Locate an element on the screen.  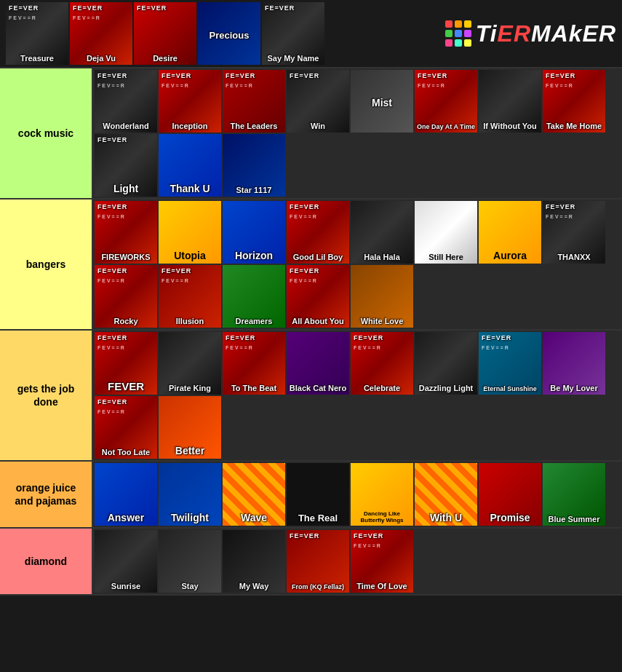
logo: TiERMAkER is located at coordinates (531, 33).